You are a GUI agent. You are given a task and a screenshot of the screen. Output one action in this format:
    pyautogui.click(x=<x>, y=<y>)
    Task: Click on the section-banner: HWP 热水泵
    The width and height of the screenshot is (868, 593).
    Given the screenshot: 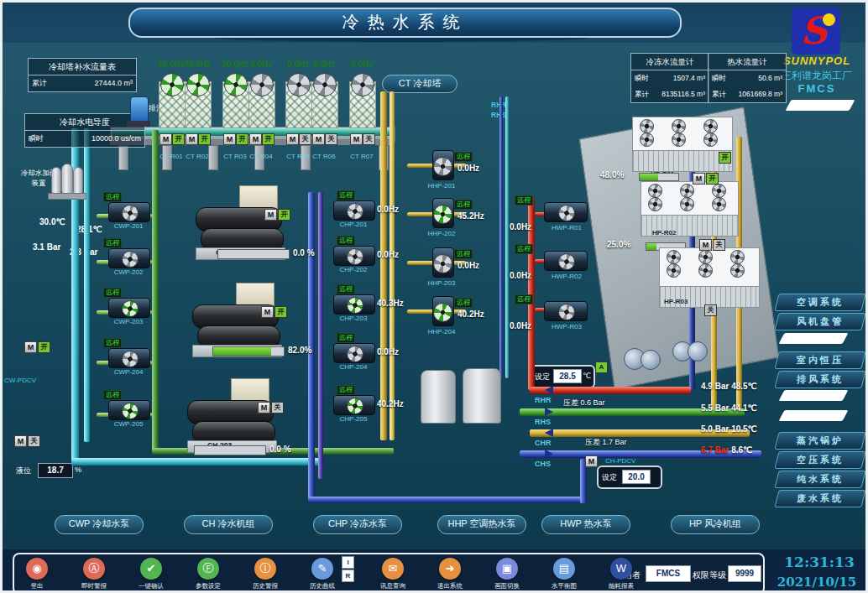 What is the action you would take?
    pyautogui.click(x=586, y=525)
    